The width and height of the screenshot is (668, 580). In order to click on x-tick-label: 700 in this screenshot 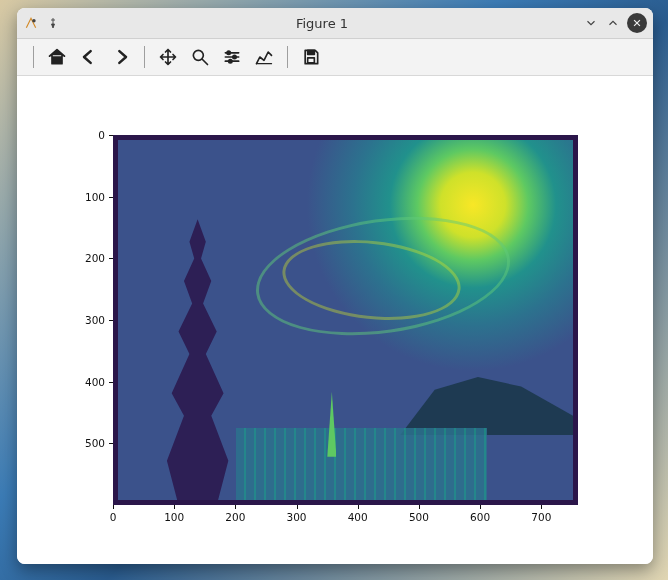, I will do `click(541, 517)`.